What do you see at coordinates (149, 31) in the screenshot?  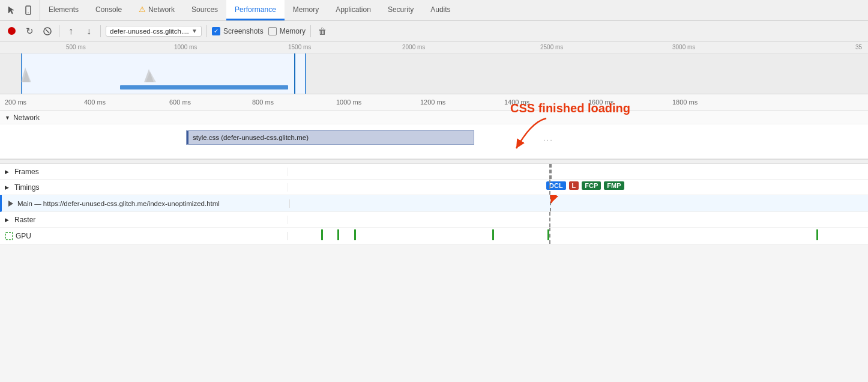 I see `url-text: defer-unused-css.glitch....` at bounding box center [149, 31].